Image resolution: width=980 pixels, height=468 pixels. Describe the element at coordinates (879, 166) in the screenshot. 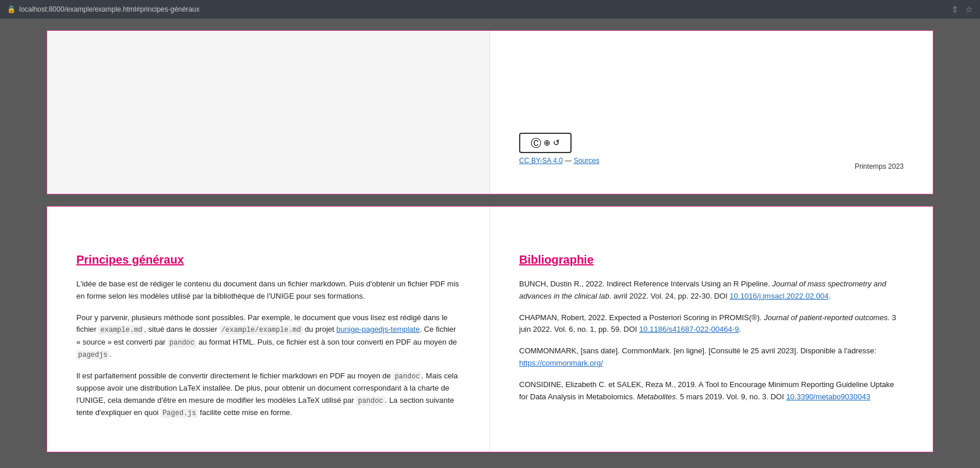

I see `date-text: Printemps 2023` at that location.